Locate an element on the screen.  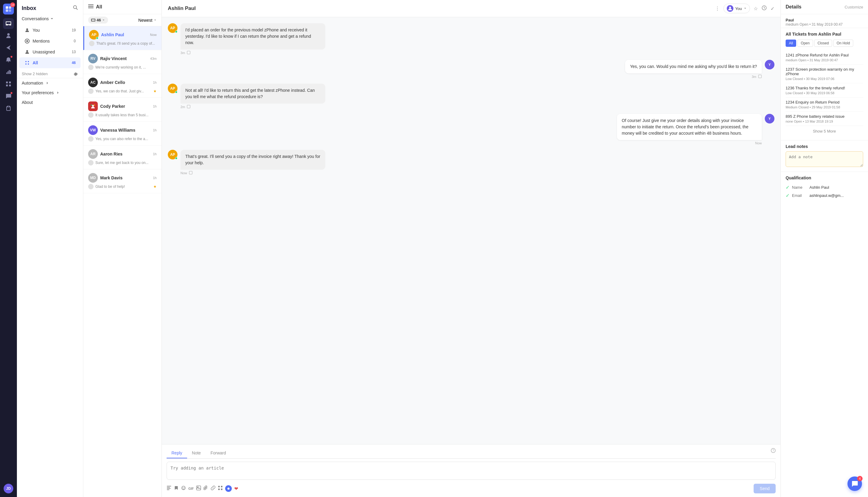
automation-item: Automation is located at coordinates (50, 83).